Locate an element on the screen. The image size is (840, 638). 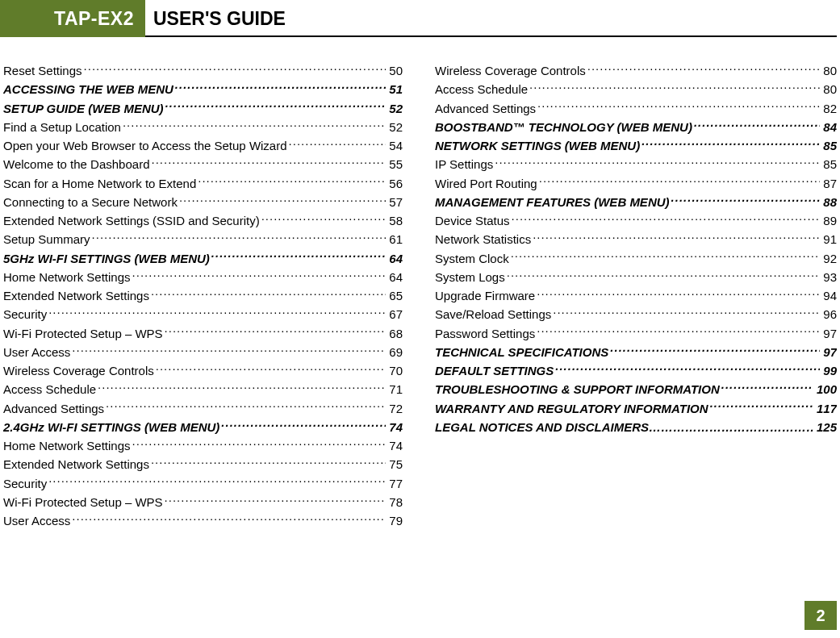
toc-entry-label: Welcome to the Dashboard is located at coordinates (77, 165).